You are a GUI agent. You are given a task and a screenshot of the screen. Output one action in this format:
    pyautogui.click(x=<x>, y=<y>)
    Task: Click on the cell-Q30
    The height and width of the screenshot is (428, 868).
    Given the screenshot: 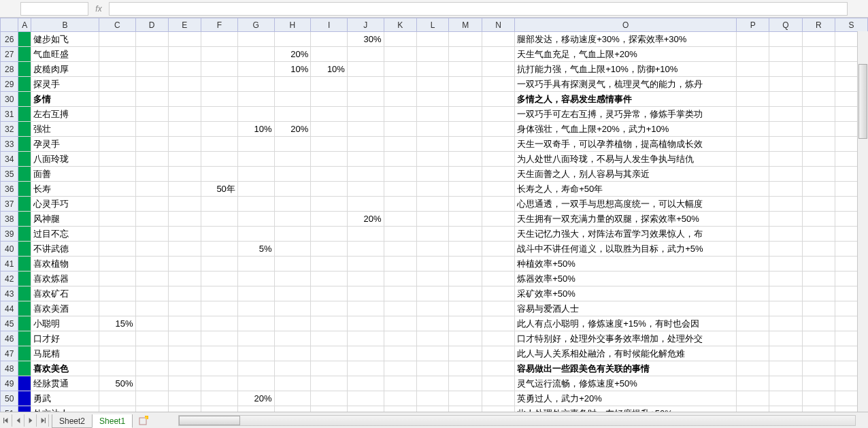 What is the action you would take?
    pyautogui.click(x=786, y=99)
    